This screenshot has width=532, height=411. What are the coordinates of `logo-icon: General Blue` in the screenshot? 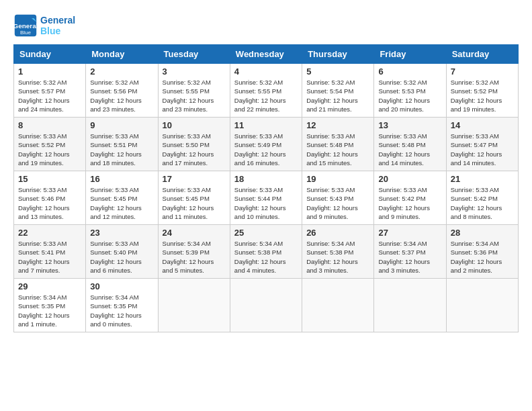 It's located at (26, 26).